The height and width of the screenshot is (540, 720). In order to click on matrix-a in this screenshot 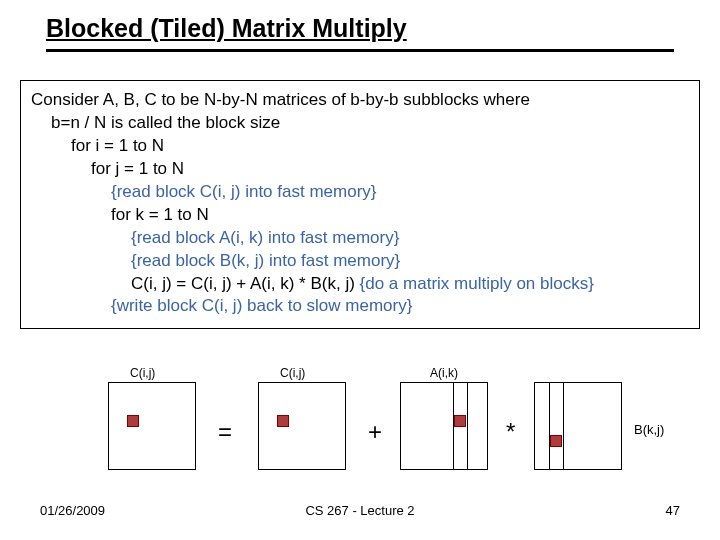, I will do `click(444, 426)`.